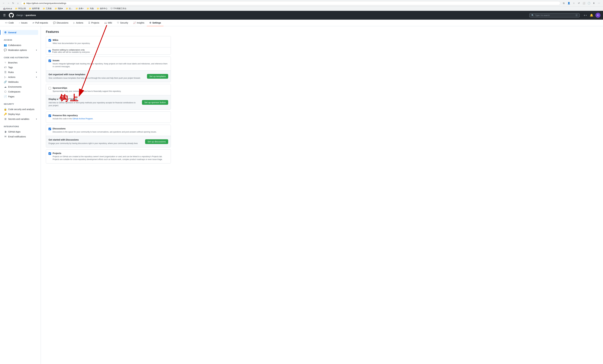 Image resolution: width=603 pixels, height=364 pixels. Describe the element at coordinates (50, 154) in the screenshot. I see `projects-checkbox` at that location.